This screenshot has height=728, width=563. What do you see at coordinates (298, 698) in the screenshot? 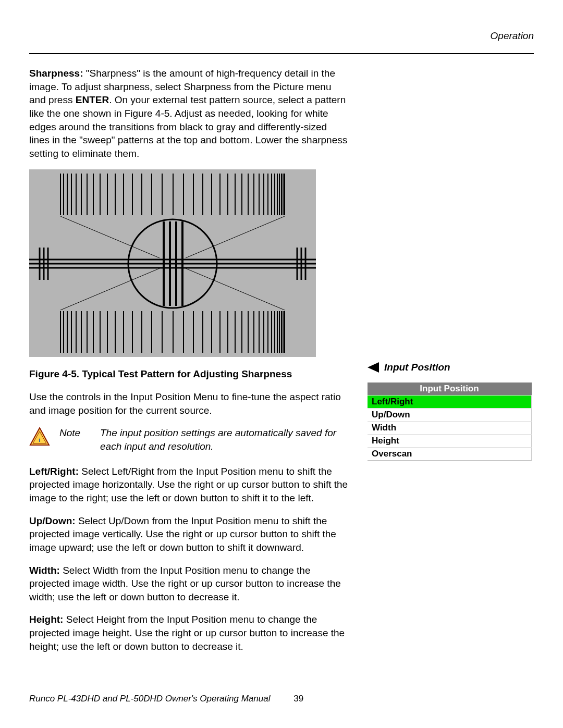
I see `footer-page: 39` at bounding box center [298, 698].